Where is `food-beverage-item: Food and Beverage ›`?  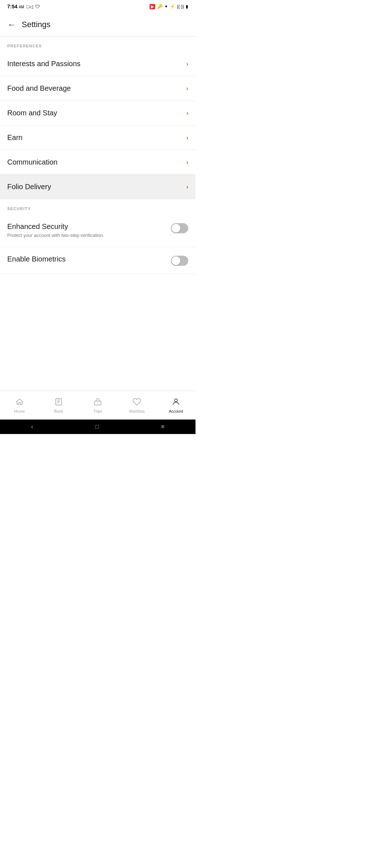
food-beverage-item: Food and Beverage › is located at coordinates (98, 89).